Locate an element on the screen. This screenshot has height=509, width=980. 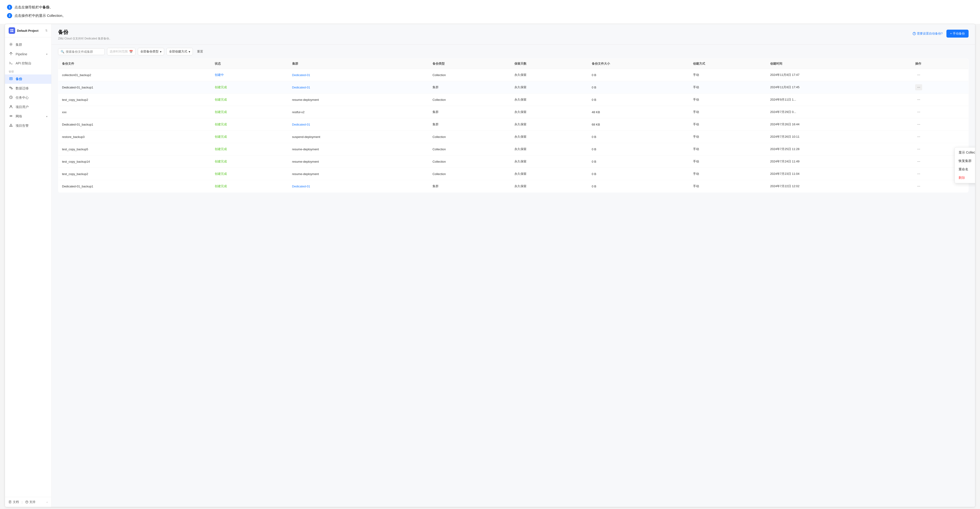
col-status: 状态 is located at coordinates (250, 64).